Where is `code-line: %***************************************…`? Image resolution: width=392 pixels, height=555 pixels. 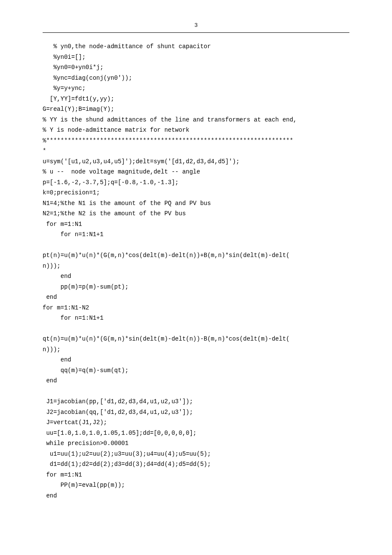 code-line: %***************************************… is located at coordinates (196, 141).